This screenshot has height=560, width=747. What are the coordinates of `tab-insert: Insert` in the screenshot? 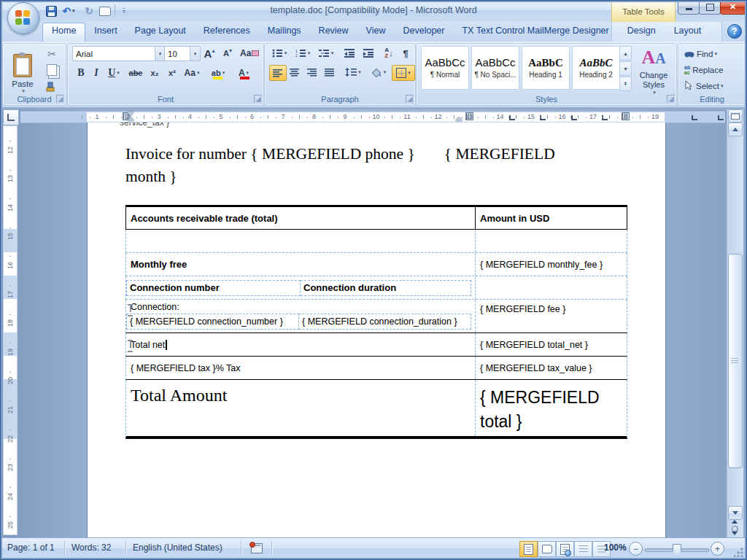 It's located at (105, 32).